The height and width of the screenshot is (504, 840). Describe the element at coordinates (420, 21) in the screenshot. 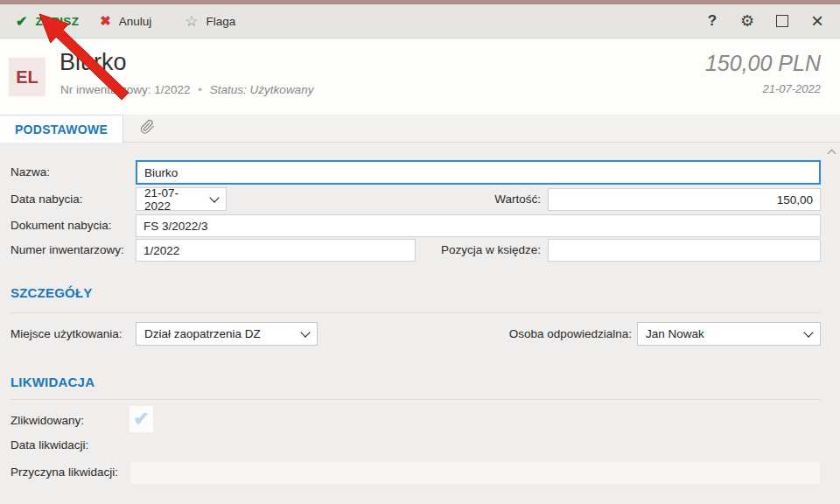

I see `toolbar: ✔ ZAPISZ ✖ Anuluj ☆ Flaga ? ⚙ ×` at that location.